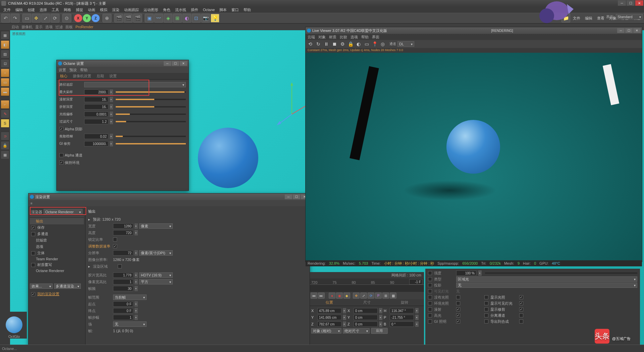 The width and height of the screenshot is (644, 352). Describe the element at coordinates (329, 302) in the screenshot. I see `coord-tab-position: 位置` at that location.